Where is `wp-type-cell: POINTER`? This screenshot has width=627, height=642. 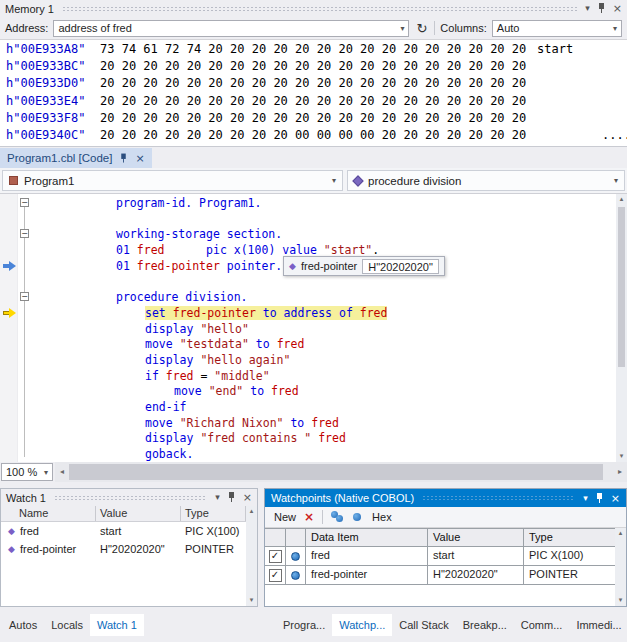
wp-type-cell: POINTER is located at coordinates (570, 576).